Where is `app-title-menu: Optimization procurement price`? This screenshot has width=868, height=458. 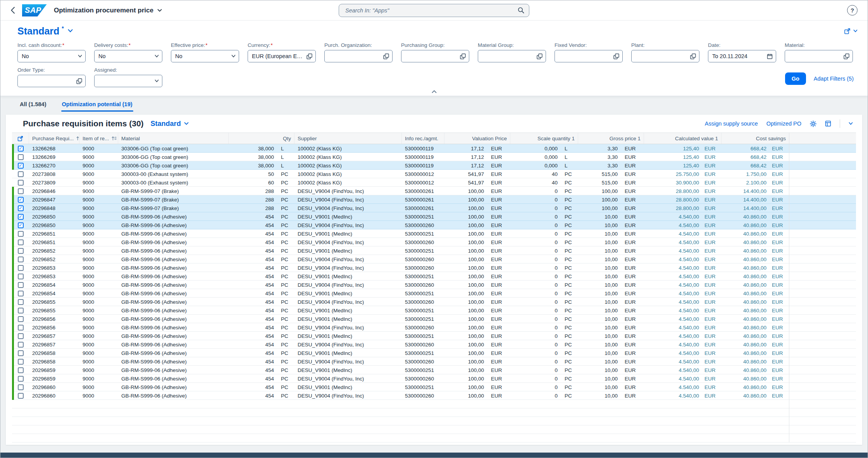
app-title-menu: Optimization procurement price is located at coordinates (108, 10).